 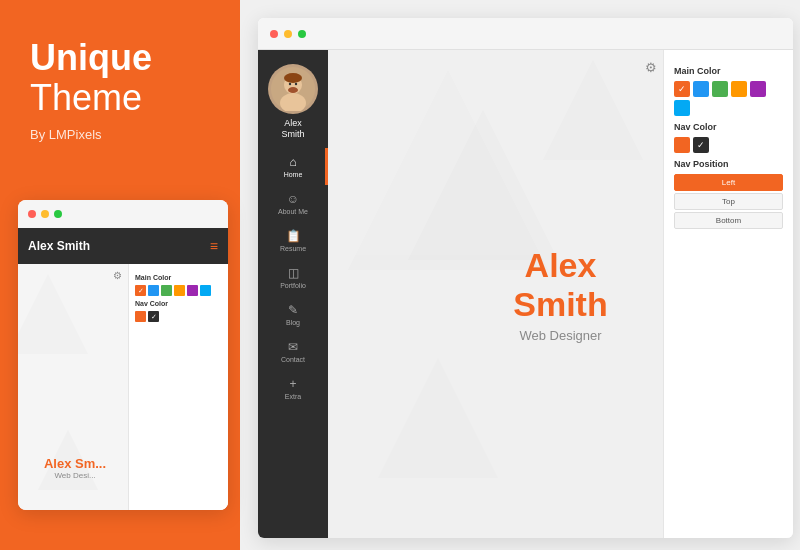 What do you see at coordinates (293, 204) in the screenshot?
I see `sidebar-item-about: ☺ About Me` at bounding box center [293, 204].